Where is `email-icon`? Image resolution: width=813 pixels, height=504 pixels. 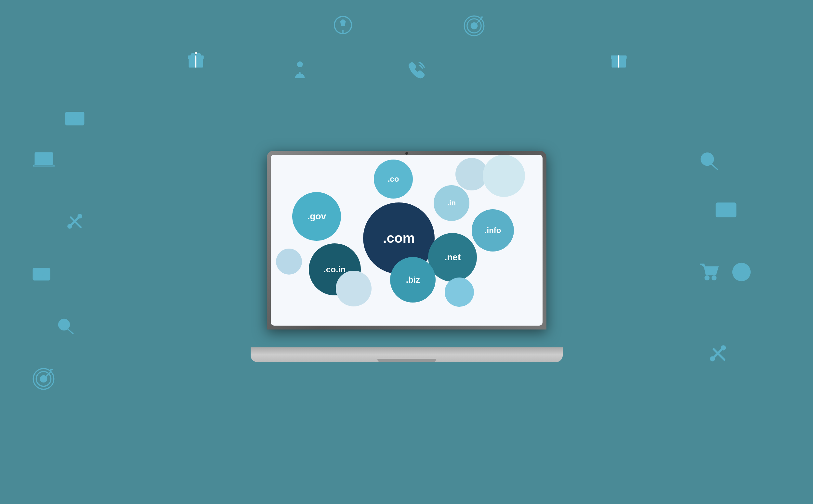
email-icon is located at coordinates (75, 119).